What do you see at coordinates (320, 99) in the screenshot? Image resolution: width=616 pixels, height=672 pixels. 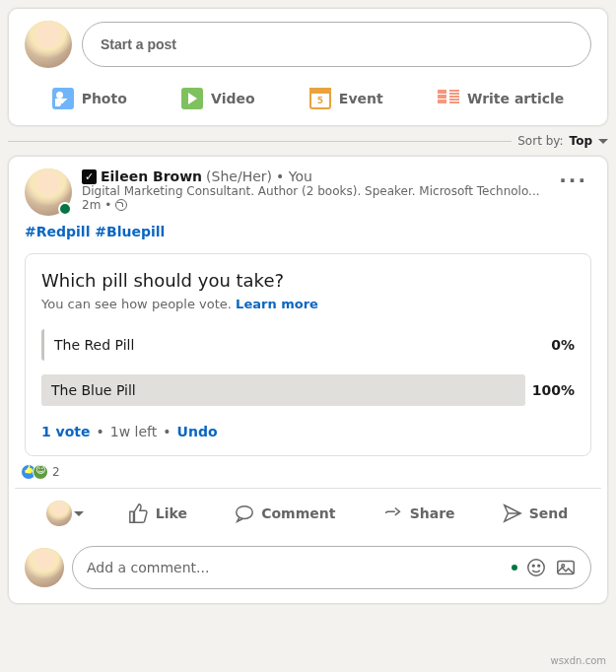 I see `event-icon` at bounding box center [320, 99].